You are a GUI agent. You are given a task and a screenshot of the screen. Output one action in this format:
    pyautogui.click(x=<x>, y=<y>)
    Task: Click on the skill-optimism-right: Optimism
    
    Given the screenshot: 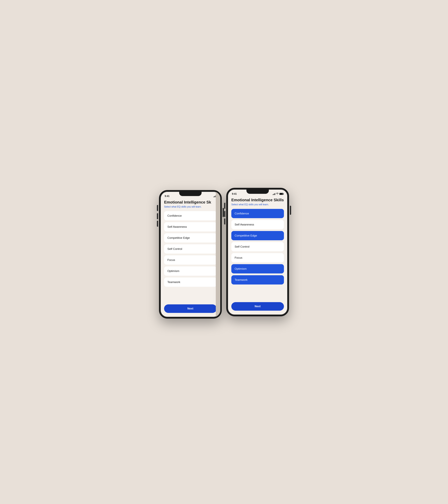 What is the action you would take?
    pyautogui.click(x=258, y=269)
    